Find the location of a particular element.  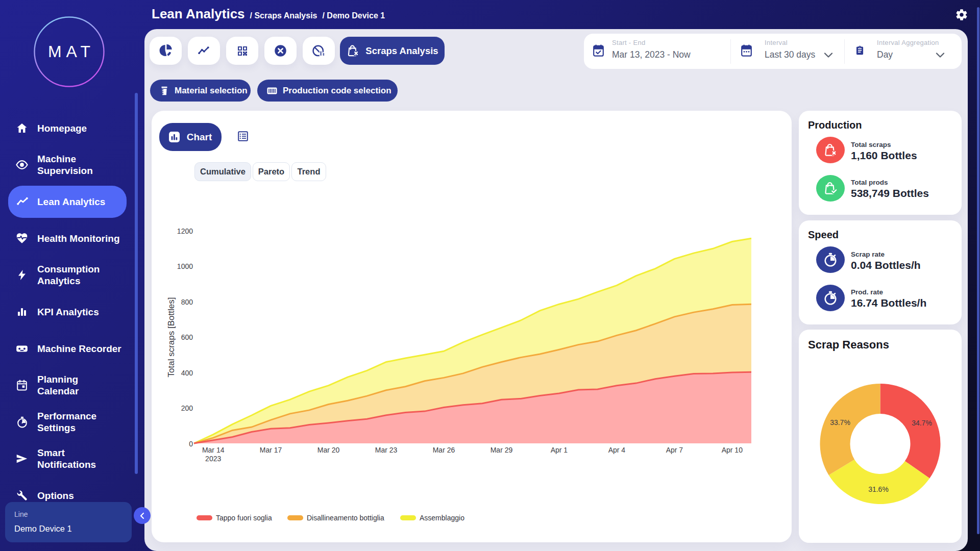

svg-text: Total scraps [Bottles] is located at coordinates (172, 338).